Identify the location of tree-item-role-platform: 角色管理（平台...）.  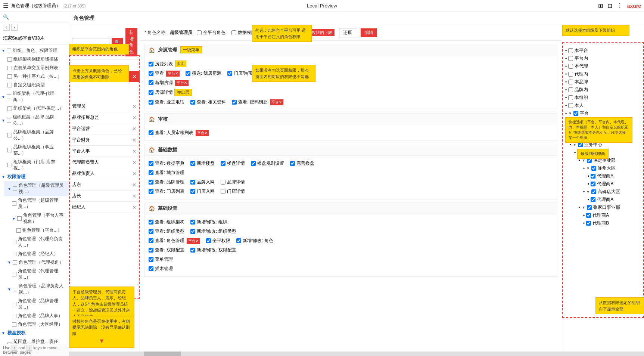
(41, 230).